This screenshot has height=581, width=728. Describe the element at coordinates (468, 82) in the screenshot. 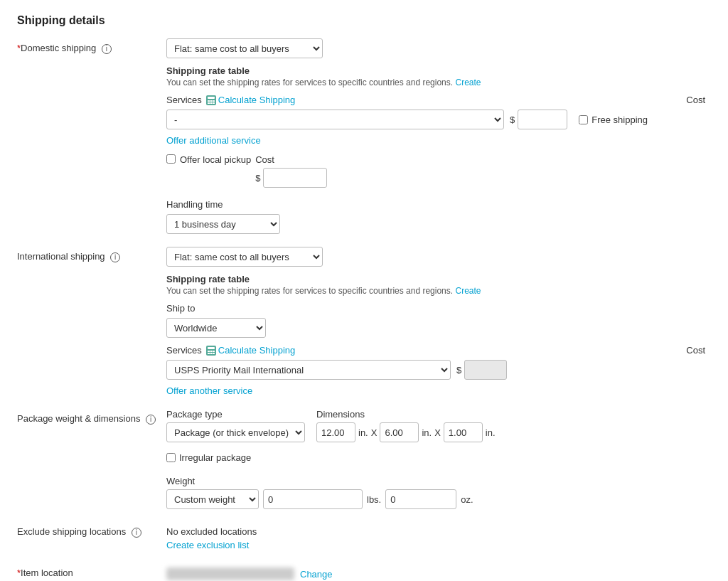

I see `domestic-create-link: Create` at that location.